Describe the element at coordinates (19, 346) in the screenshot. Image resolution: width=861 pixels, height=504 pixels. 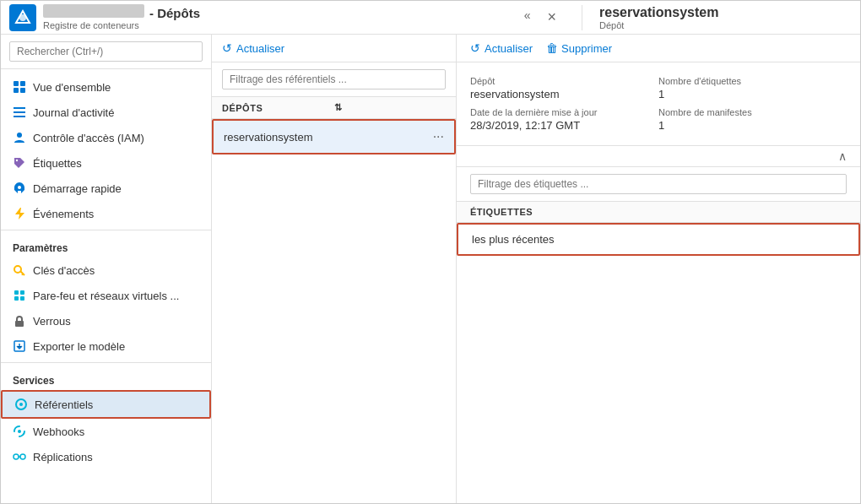
I see `export-icon` at that location.